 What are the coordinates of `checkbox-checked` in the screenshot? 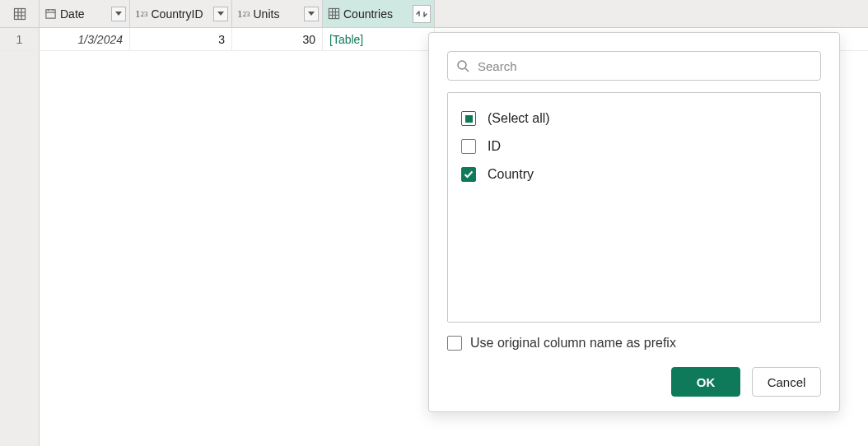 It's located at (469, 174).